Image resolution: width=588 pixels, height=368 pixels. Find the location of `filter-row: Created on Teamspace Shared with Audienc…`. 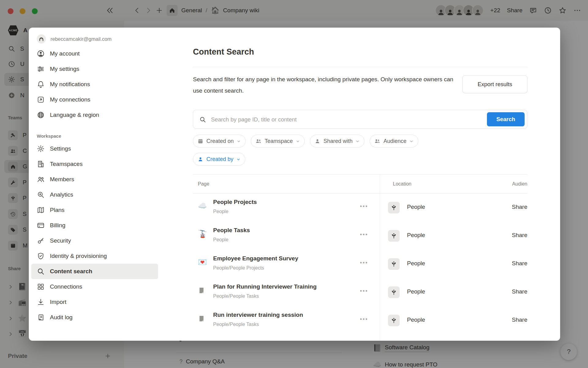

filter-row: Created on Teamspace Shared with Audienc… is located at coordinates (306, 141).